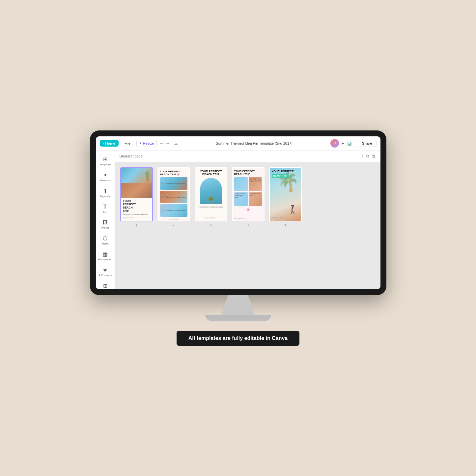 The height and width of the screenshot is (476, 476). What do you see at coordinates (211, 197) in the screenshot?
I see `page-3-thumb: YOUR PERFECTBEACH TRIP 🌴 3 things to do …` at bounding box center [211, 197].